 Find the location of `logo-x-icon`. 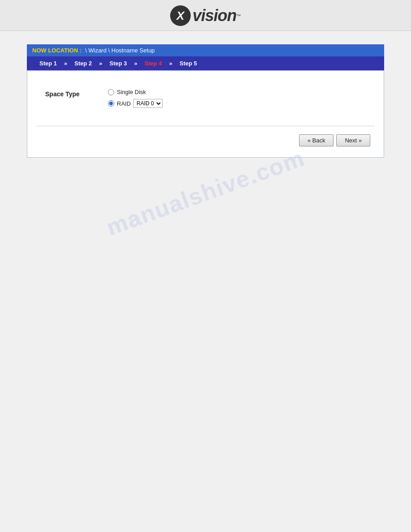

logo-x-icon is located at coordinates (180, 16).